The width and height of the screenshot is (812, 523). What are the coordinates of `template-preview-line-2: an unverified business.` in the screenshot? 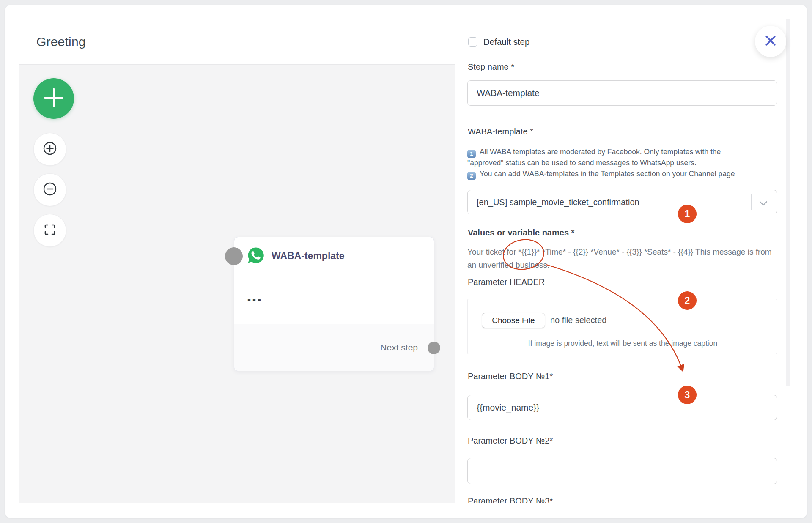 It's located at (508, 265).